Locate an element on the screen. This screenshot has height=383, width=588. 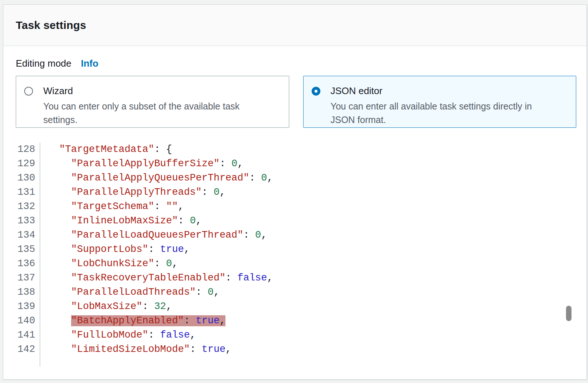
line-content: "InlineLobMaxSize": 0, is located at coordinates (121, 221).